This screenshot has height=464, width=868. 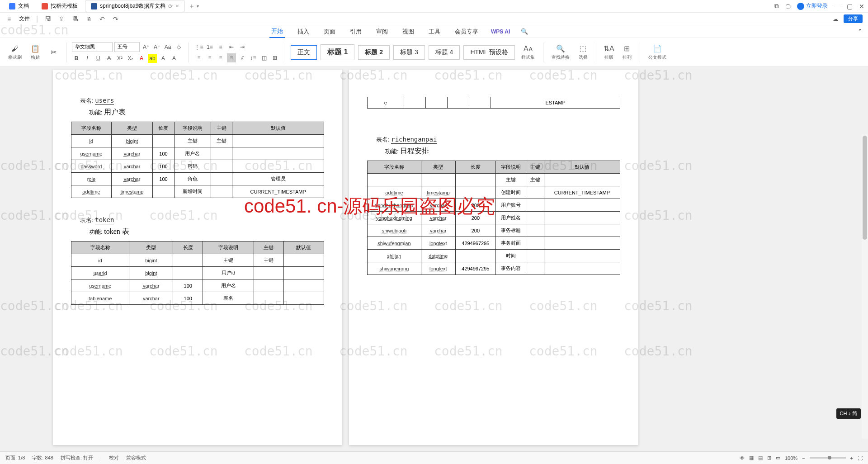 What do you see at coordinates (48, 19) in the screenshot?
I see `save-icon: 🖫` at bounding box center [48, 19].